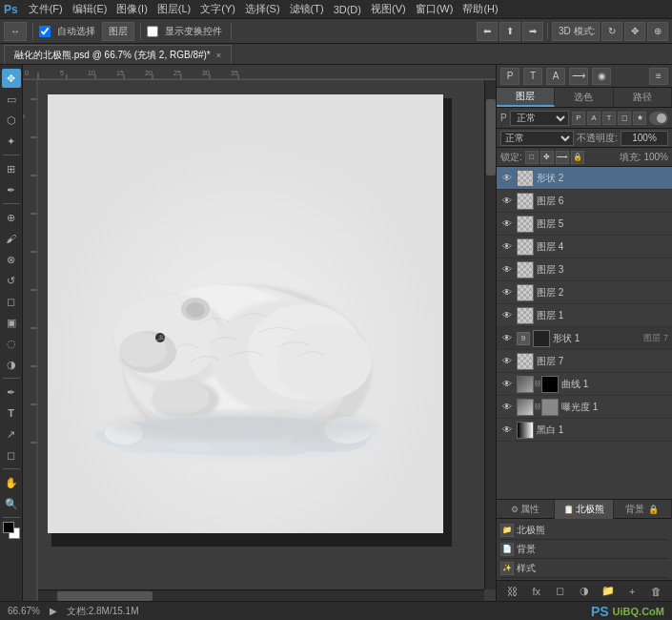 The image size is (672, 620). What do you see at coordinates (105, 596) in the screenshot?
I see `scrollbar-h-thumb` at bounding box center [105, 596].